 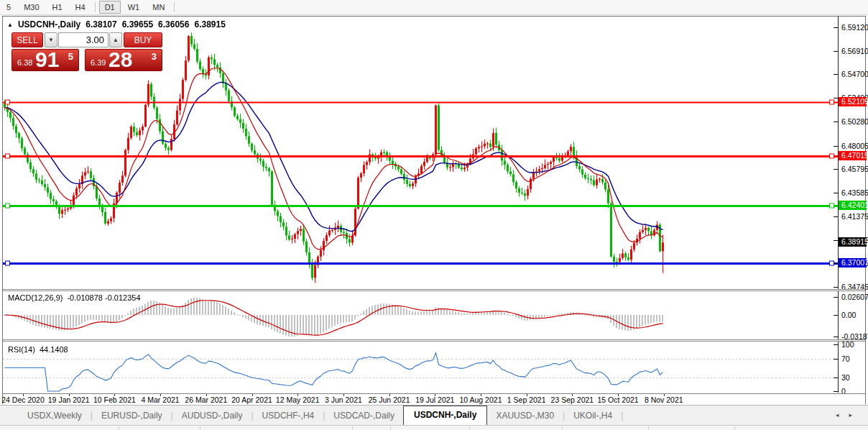 What do you see at coordinates (664, 400) in the screenshot?
I see `date-label: 8 Nov 2021` at bounding box center [664, 400].